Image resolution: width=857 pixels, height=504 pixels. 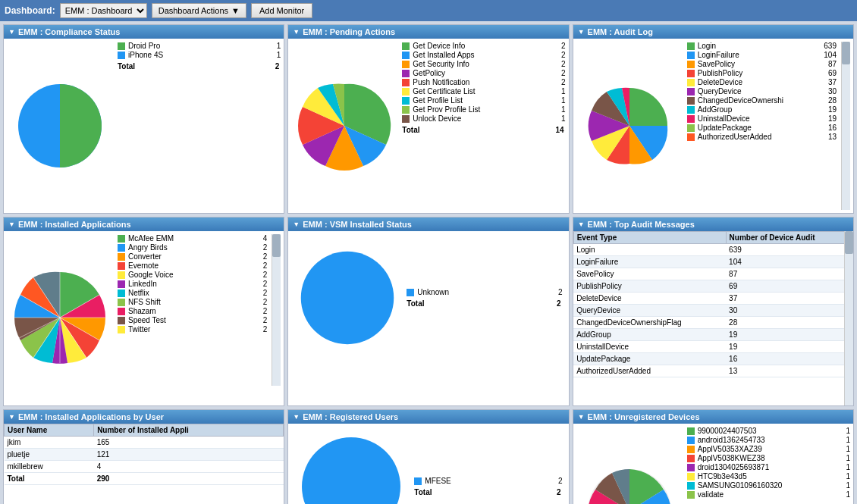 I want to click on audit-log-panel: ▼ EMM : Audit Log Login639, so click(x=713, y=119).